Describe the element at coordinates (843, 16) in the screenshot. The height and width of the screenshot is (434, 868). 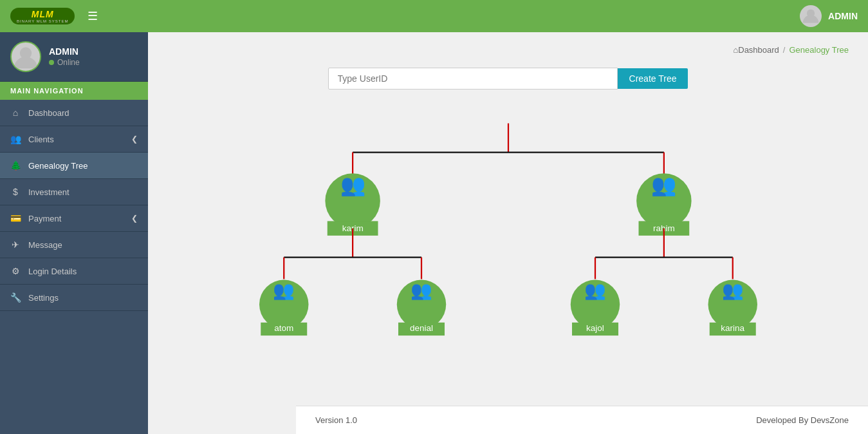
I see `navbar-admin-label: ADMIN` at that location.